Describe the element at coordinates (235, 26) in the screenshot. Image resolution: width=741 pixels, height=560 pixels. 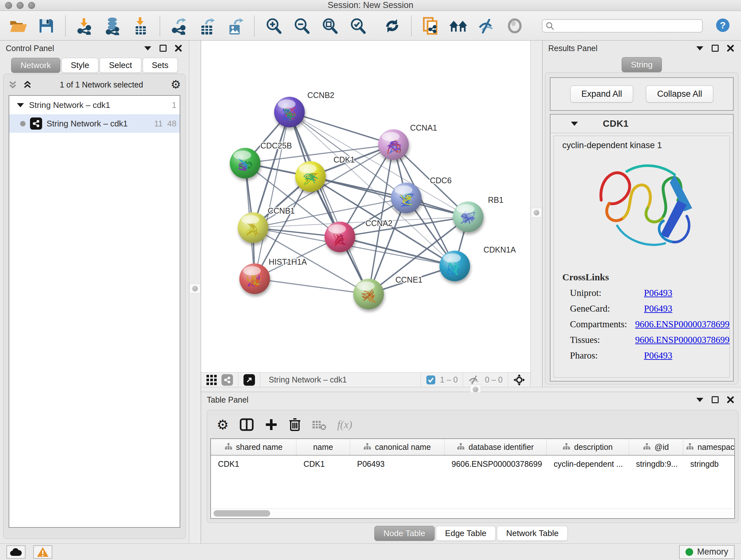
I see `export-image-button` at that location.